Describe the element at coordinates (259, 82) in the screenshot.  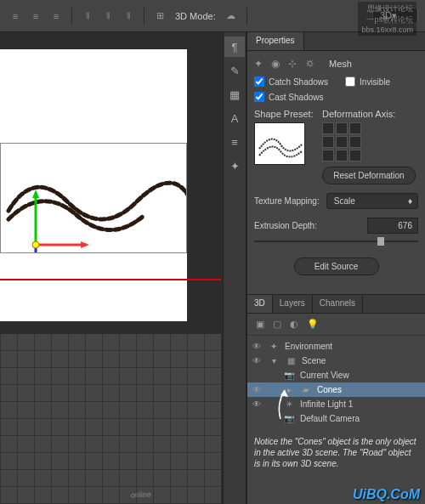
I see `catch-shadows-checkbox` at that location.